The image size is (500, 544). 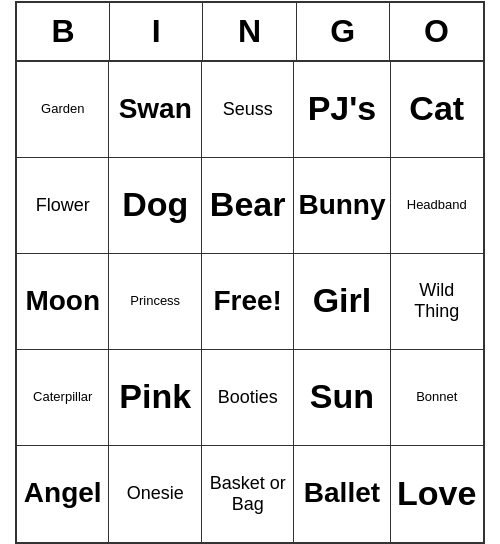 I want to click on bingo-cell: Moon, so click(x=63, y=302).